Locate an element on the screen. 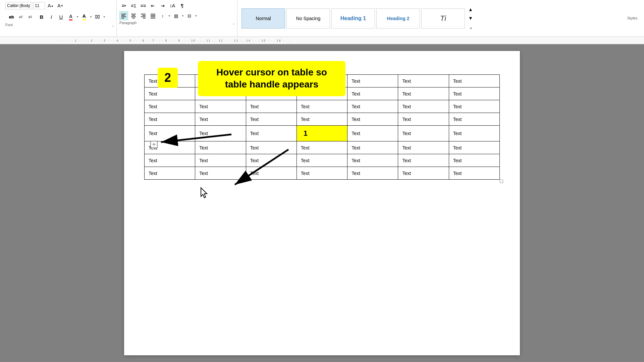  strikethrough-group: ab x2 x2 is located at coordinates (21, 17).